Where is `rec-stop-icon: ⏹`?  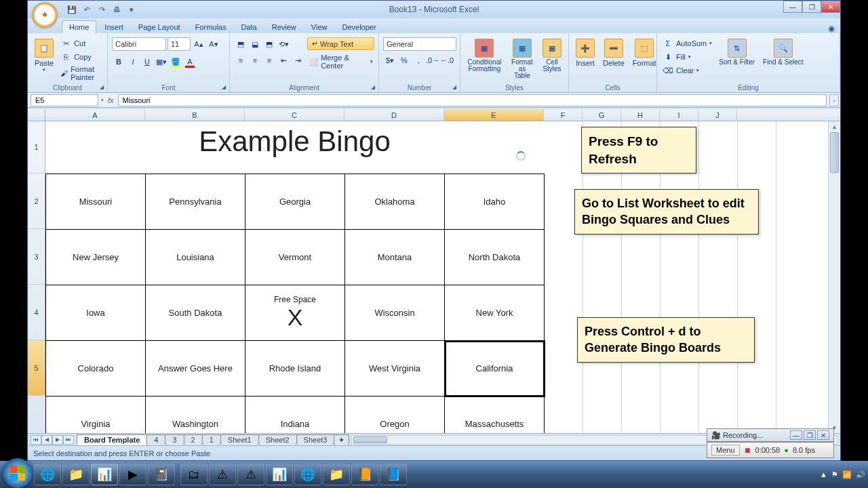
rec-stop-icon: ⏹ is located at coordinates (747, 450).